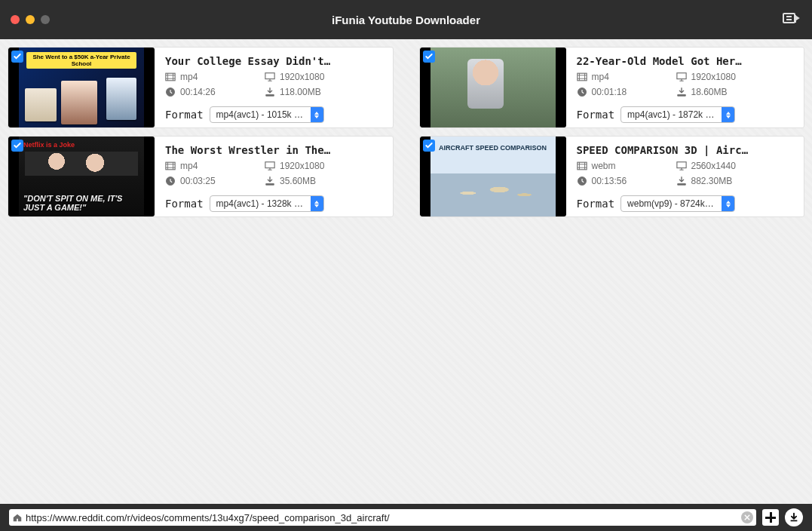 The image size is (812, 531). Describe the element at coordinates (383, 517) in the screenshot. I see `url-input-wrap` at that location.